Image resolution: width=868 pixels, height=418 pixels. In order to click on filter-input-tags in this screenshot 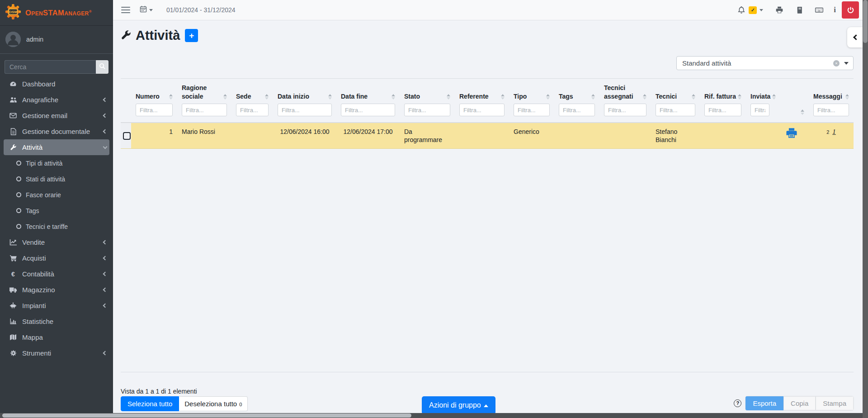, I will do `click(577, 110)`.